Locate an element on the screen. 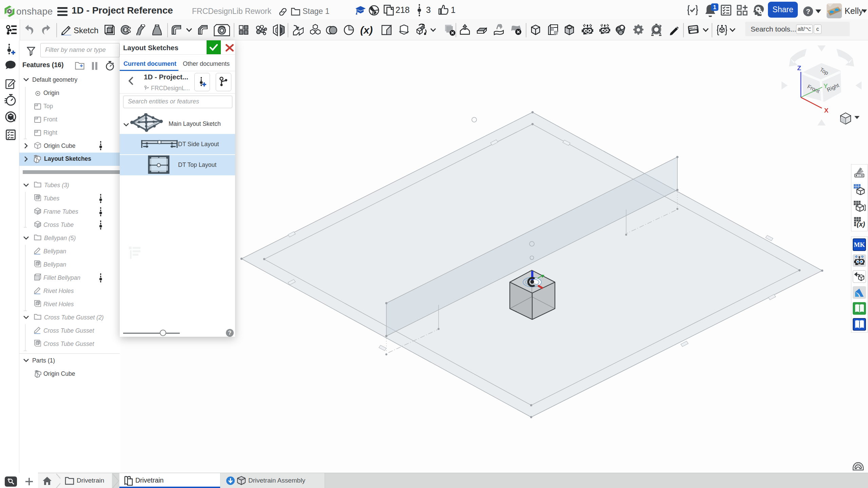  svg-text: 1 is located at coordinates (714, 7).